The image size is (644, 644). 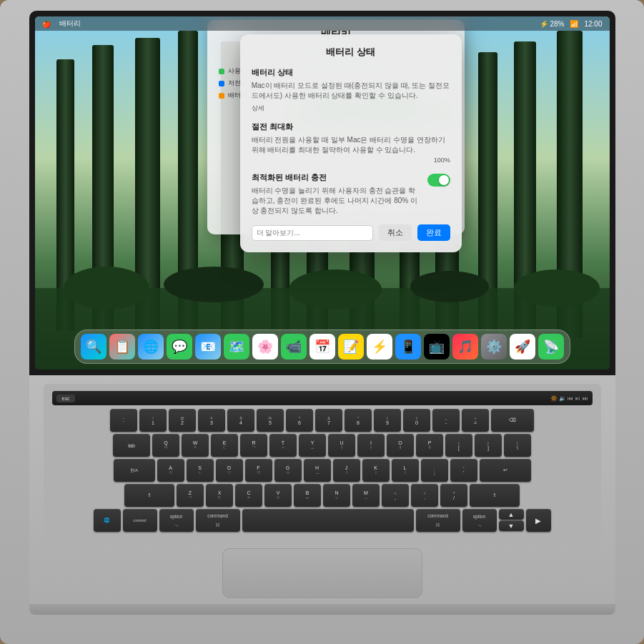 I want to click on key-backspace: ⌫, so click(x=512, y=420).